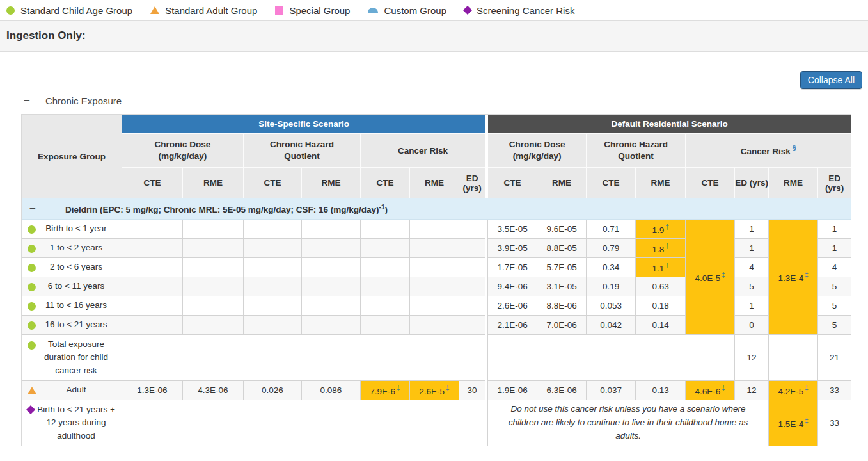 Image resolution: width=868 pixels, height=461 pixels. I want to click on highlight-cell: 1.8†, so click(661, 248).